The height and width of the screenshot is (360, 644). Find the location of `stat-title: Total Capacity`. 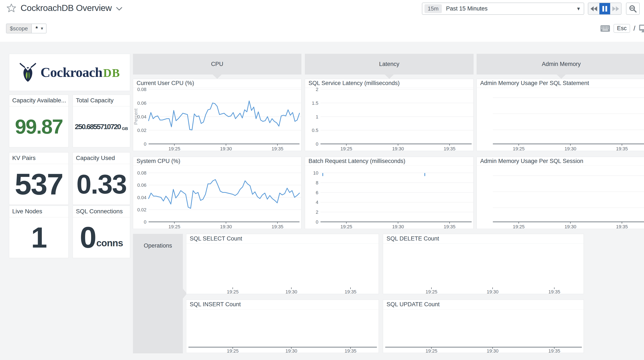

stat-title: Total Capacity is located at coordinates (102, 101).